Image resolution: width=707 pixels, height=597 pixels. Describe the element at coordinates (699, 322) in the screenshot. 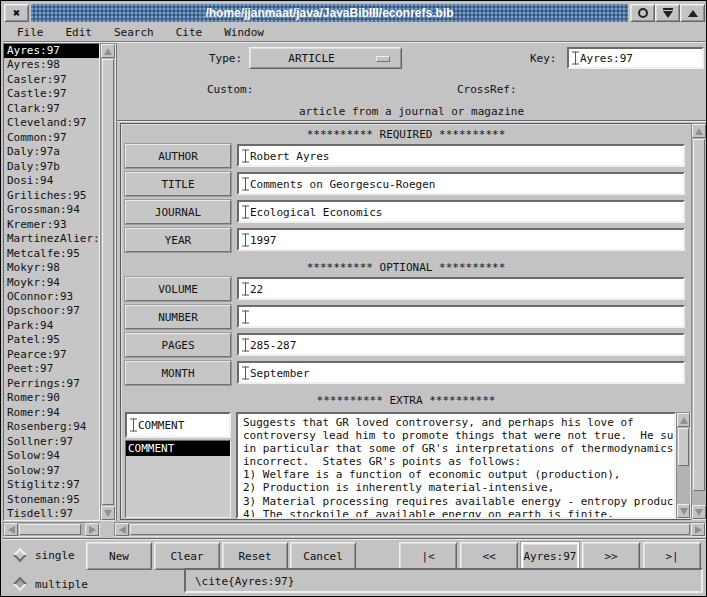

I see `form-vertical-scrollbar` at that location.